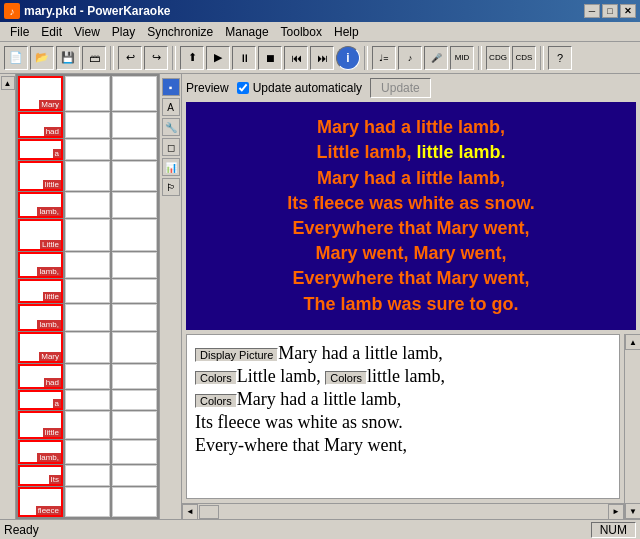 The height and width of the screenshot is (539, 640). Describe the element at coordinates (403, 400) in the screenshot. I see `text-line-3: ColorsMary had a little lamb,` at that location.